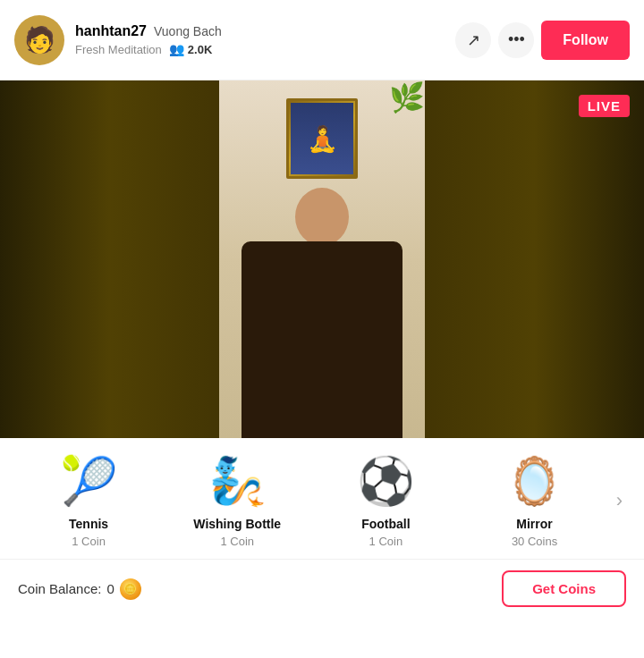  I want to click on gift-emoji-wishing-bottle: 🧞, so click(238, 481).